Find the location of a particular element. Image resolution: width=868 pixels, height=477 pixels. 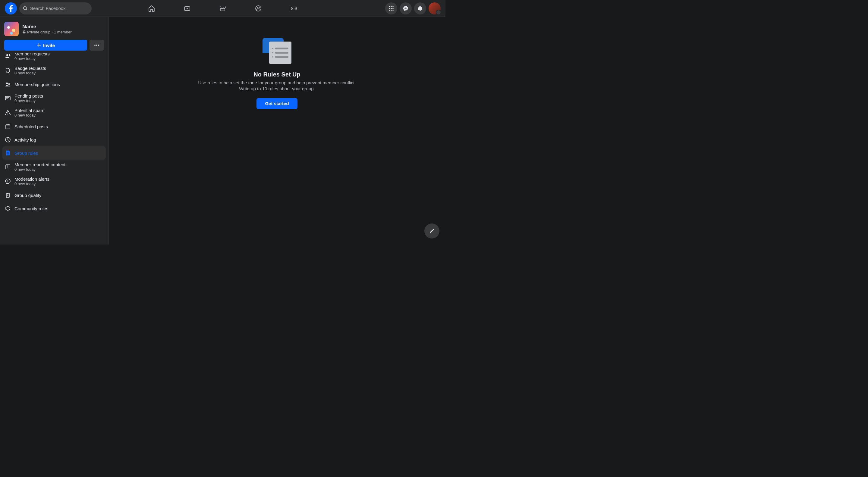

group-members: 1 member is located at coordinates (63, 32).